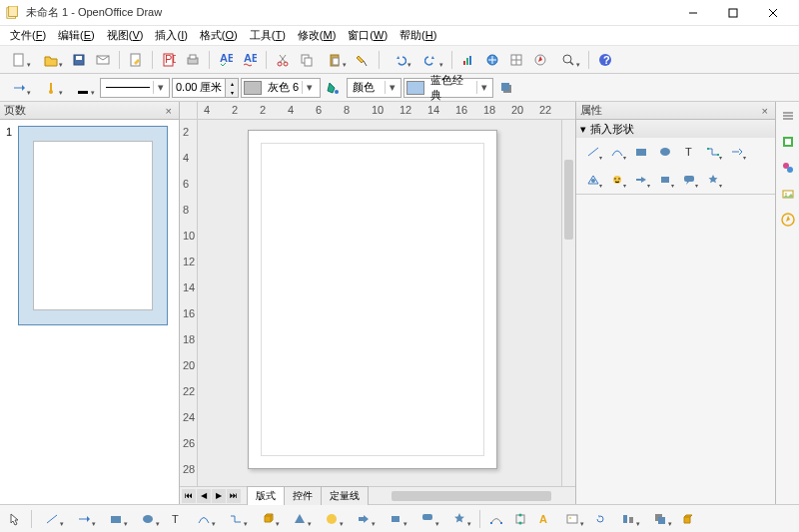 The image size is (799, 532). Describe the element at coordinates (135, 88) in the screenshot. I see `line-style-combo: ▾` at that location.